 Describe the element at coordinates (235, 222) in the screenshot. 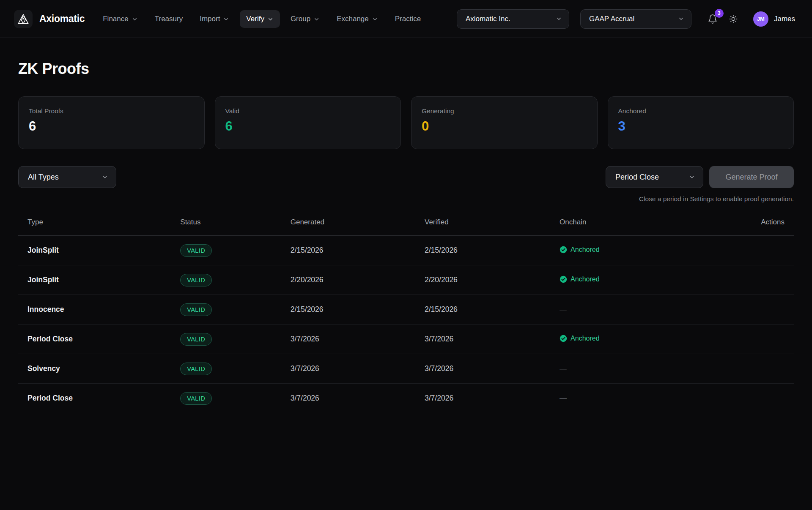

I see `column-header-status: Status` at that location.